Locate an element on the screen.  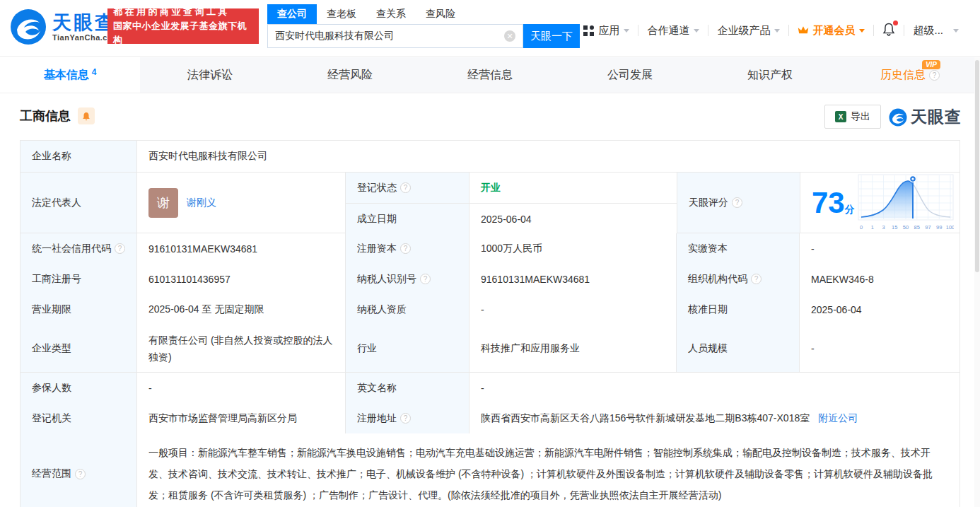
score-unit: 分 is located at coordinates (850, 209).